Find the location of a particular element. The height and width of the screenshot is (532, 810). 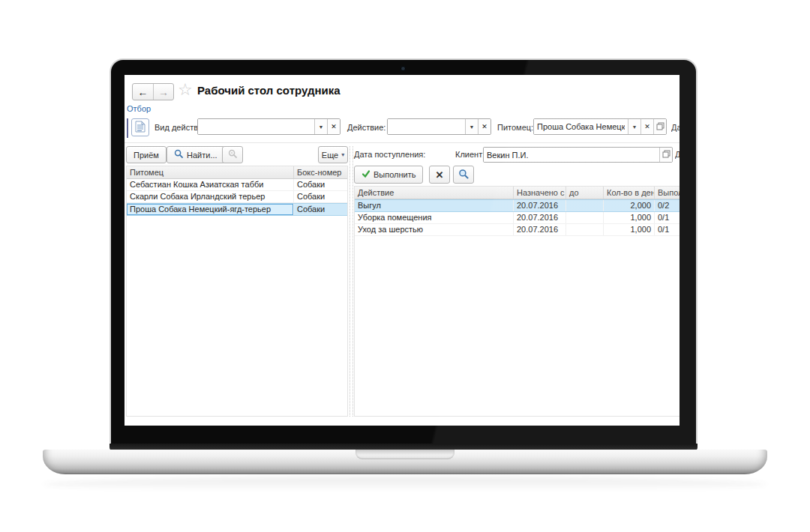

pet-dropdown-button: ▼ is located at coordinates (634, 127).